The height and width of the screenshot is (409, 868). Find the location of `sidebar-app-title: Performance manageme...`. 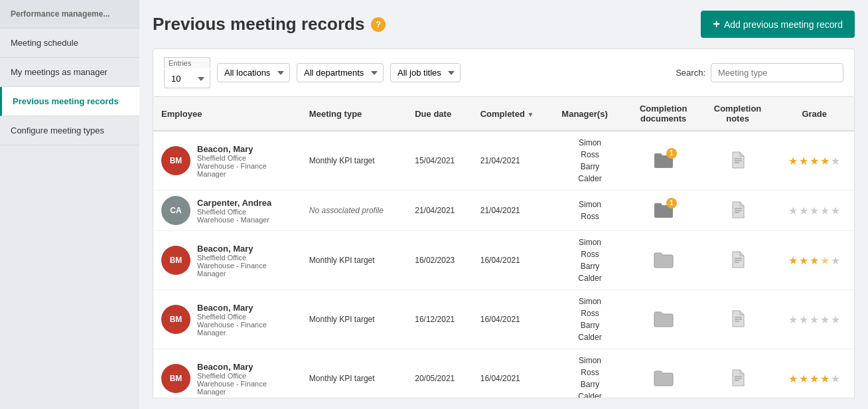

sidebar-app-title: Performance manageme... is located at coordinates (70, 15).